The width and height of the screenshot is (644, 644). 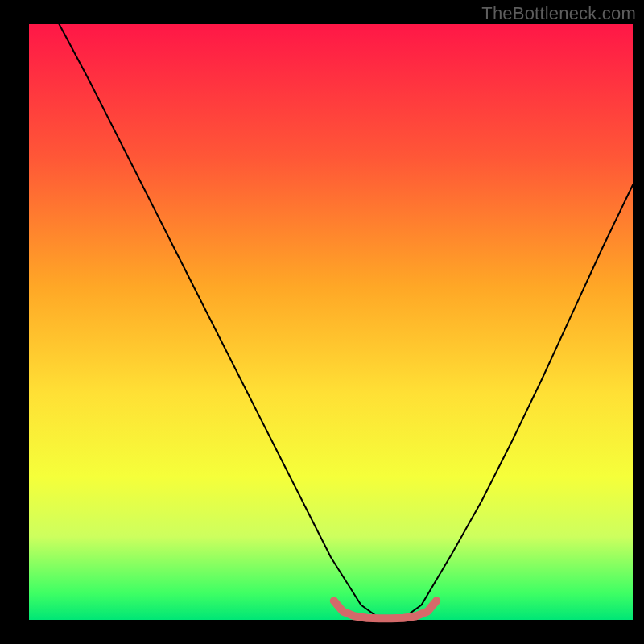 I want to click on watermark-text: TheBottleneck.com, so click(x=559, y=14).